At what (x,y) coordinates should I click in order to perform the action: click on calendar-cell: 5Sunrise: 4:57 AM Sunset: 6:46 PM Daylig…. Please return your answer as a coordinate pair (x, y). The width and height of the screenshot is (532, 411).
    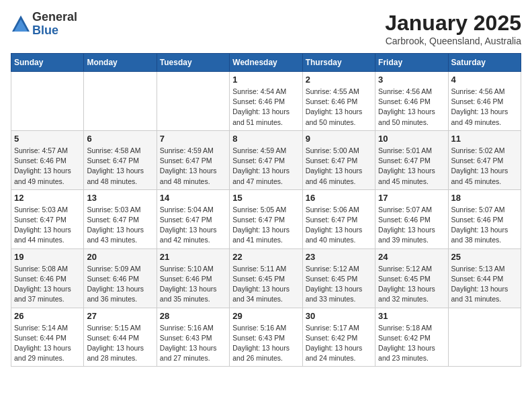
    Looking at the image, I should click on (48, 160).